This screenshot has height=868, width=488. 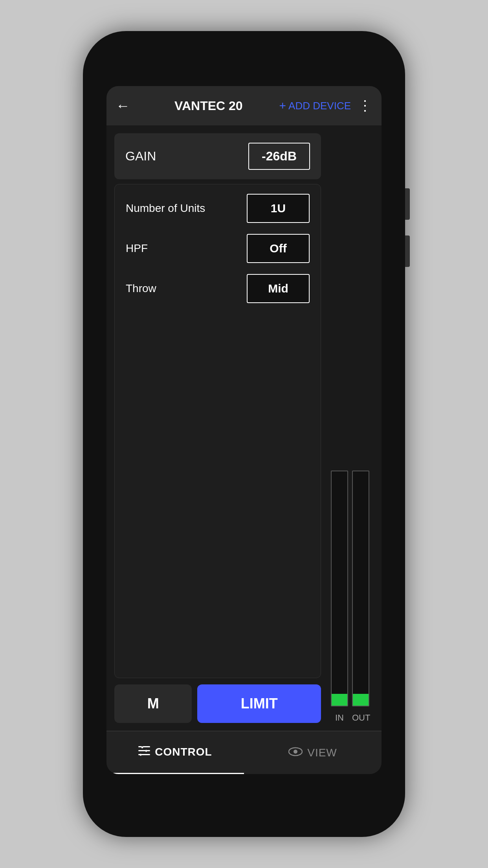 I want to click on throw-value: Mid, so click(x=278, y=289).